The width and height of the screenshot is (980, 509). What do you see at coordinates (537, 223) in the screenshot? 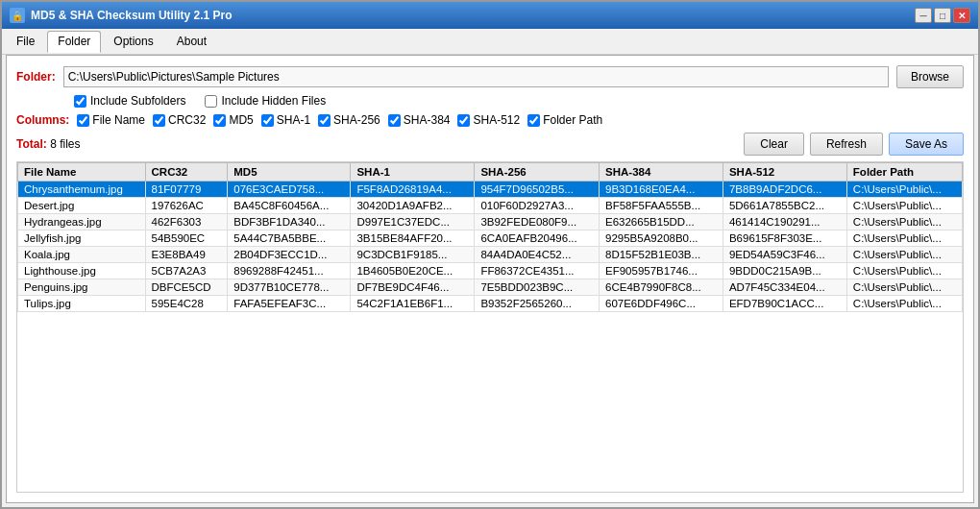
I see `table-cell: 3B92FEDE080F9...` at bounding box center [537, 223].